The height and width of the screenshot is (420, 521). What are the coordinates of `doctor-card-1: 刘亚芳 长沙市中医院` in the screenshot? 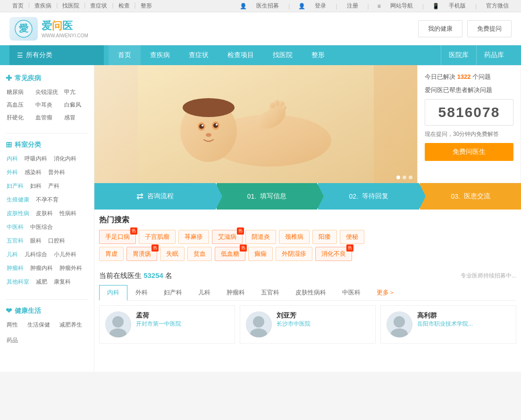 It's located at (308, 325).